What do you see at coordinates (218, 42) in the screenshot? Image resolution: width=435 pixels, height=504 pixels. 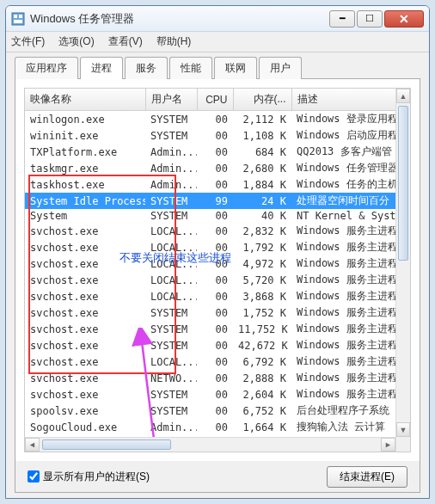 I see `menubar: 文件(F) 选项(O) 查看(V) 帮助(H)` at bounding box center [218, 42].